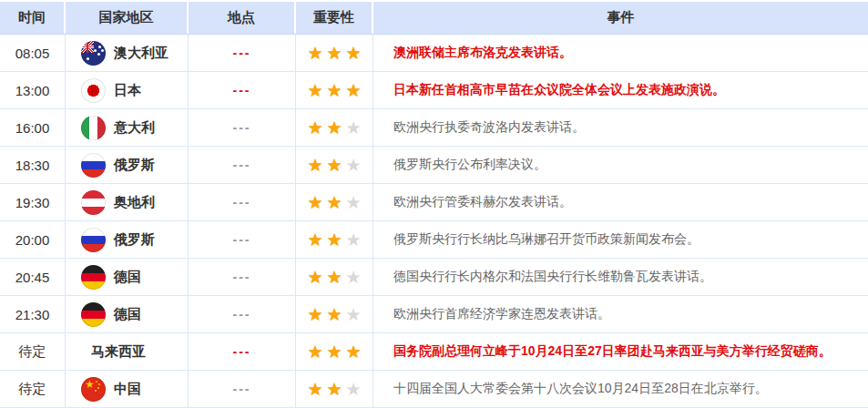 This screenshot has width=868, height=408. I want to click on header-time: 时间, so click(32, 18).